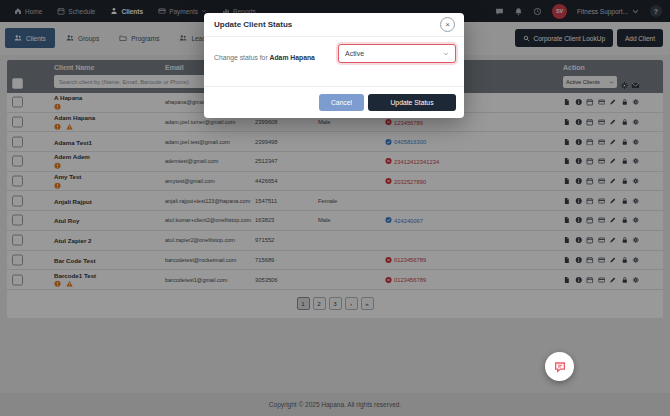 Image resolution: width=670 pixels, height=416 pixels. Describe the element at coordinates (334, 25) in the screenshot. I see `modal-header: Update Client Status ×` at that location.